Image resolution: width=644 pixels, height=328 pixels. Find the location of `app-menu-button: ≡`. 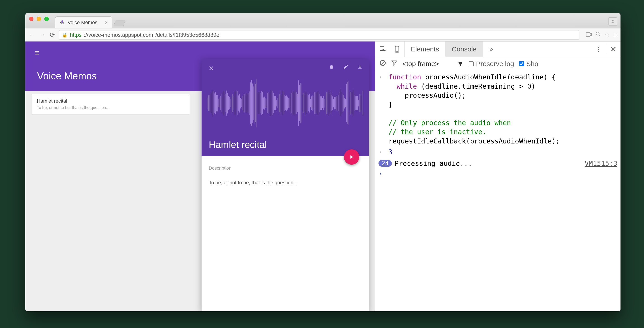

app-menu-button: ≡ is located at coordinates (37, 53).